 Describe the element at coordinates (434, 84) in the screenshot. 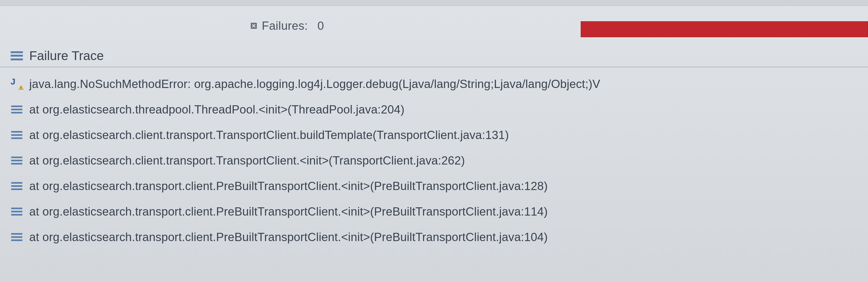

I see `trace-exception-row: J java.lang.NoSuchMethodError: org.apach…` at that location.